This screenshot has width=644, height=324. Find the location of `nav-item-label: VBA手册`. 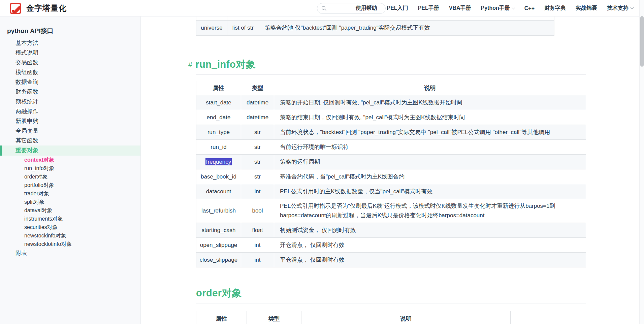

nav-item-label: VBA手册 is located at coordinates (460, 8).